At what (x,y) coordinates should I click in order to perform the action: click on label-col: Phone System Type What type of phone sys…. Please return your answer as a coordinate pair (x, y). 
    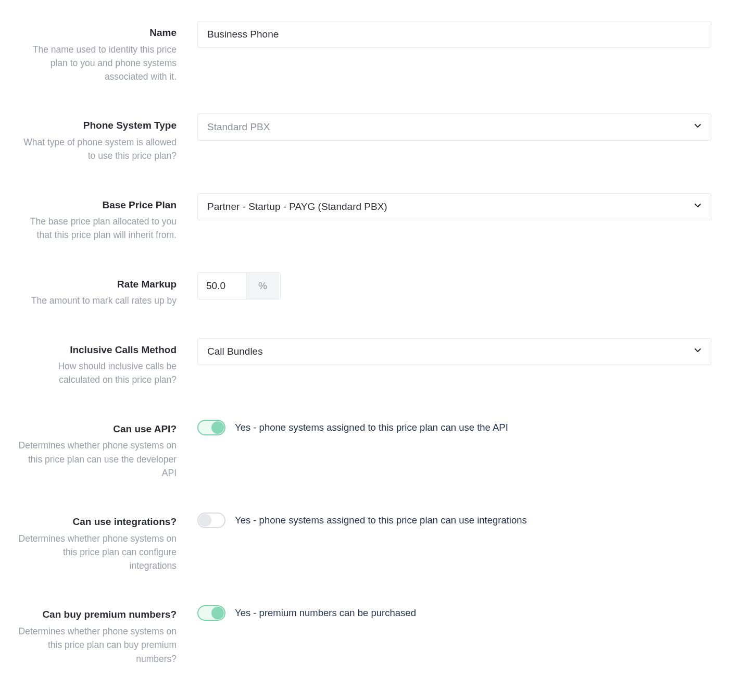
    Looking at the image, I should click on (97, 138).